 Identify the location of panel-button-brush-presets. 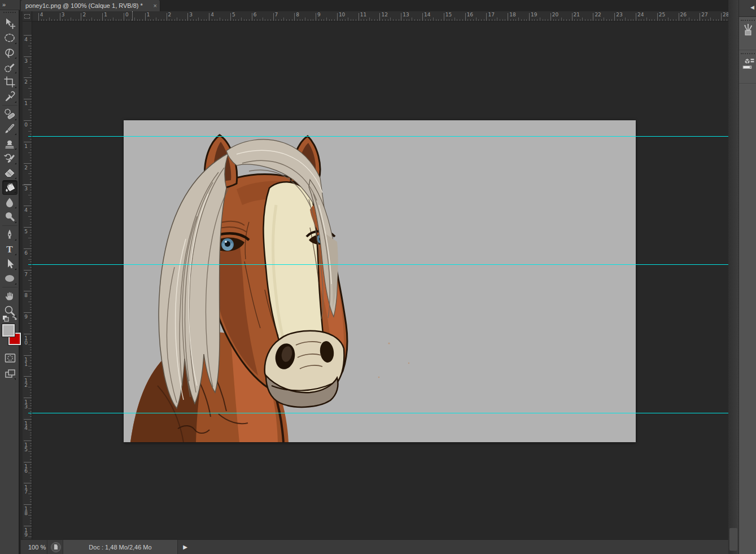
(748, 34).